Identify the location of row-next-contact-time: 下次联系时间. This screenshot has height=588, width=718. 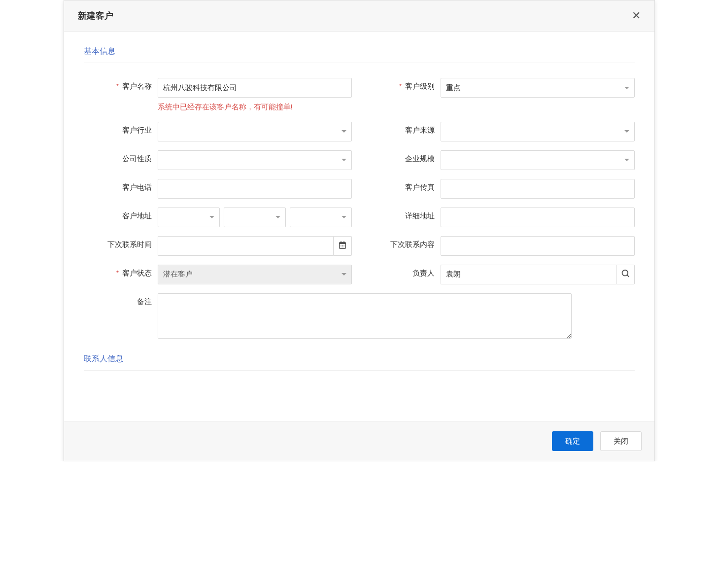
(218, 246).